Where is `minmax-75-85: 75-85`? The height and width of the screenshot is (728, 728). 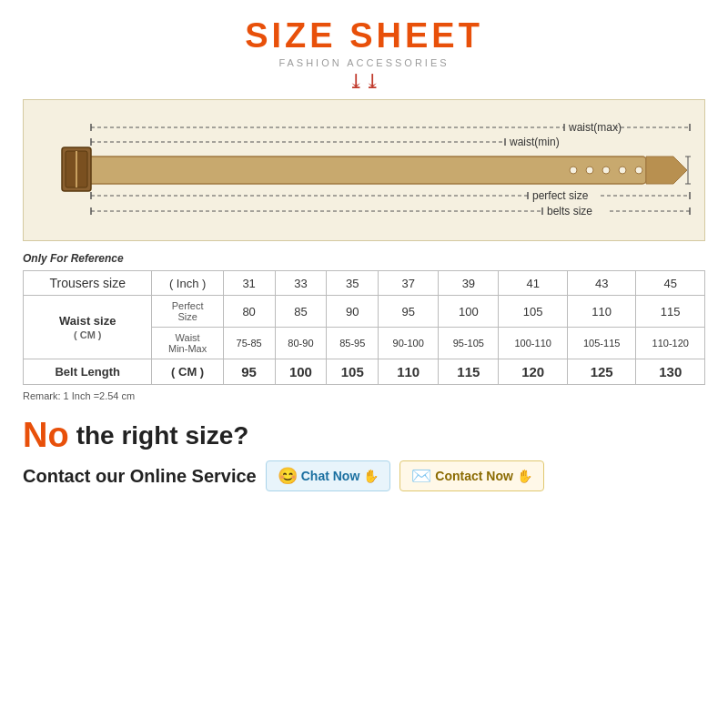 minmax-75-85: 75-85 is located at coordinates (249, 344).